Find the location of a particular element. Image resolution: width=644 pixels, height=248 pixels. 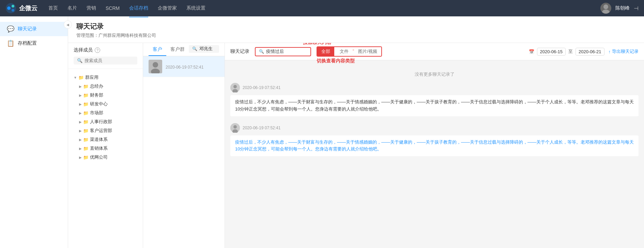

export-button: ↑ 导出聊天记录 is located at coordinates (624, 52).